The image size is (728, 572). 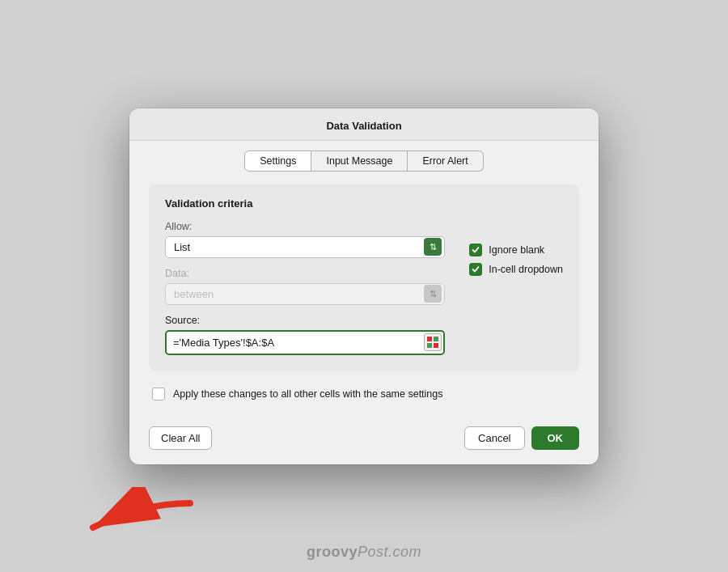 I want to click on cancel-button: Cancel, so click(x=494, y=439).